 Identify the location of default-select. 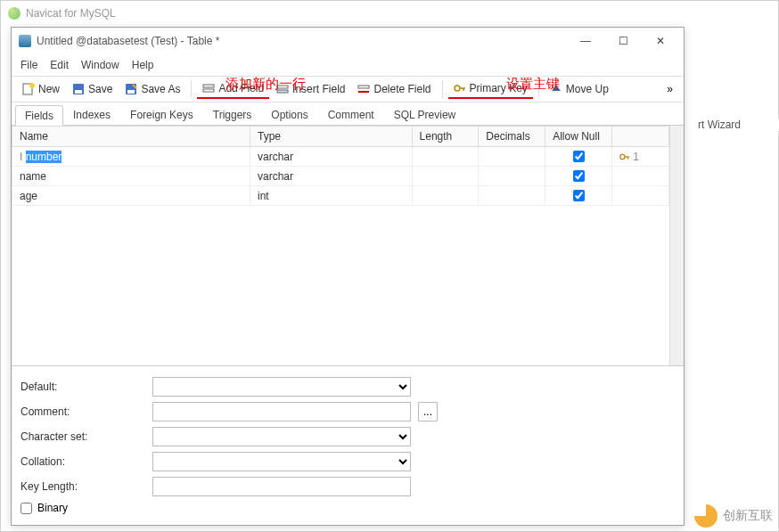
(282, 387).